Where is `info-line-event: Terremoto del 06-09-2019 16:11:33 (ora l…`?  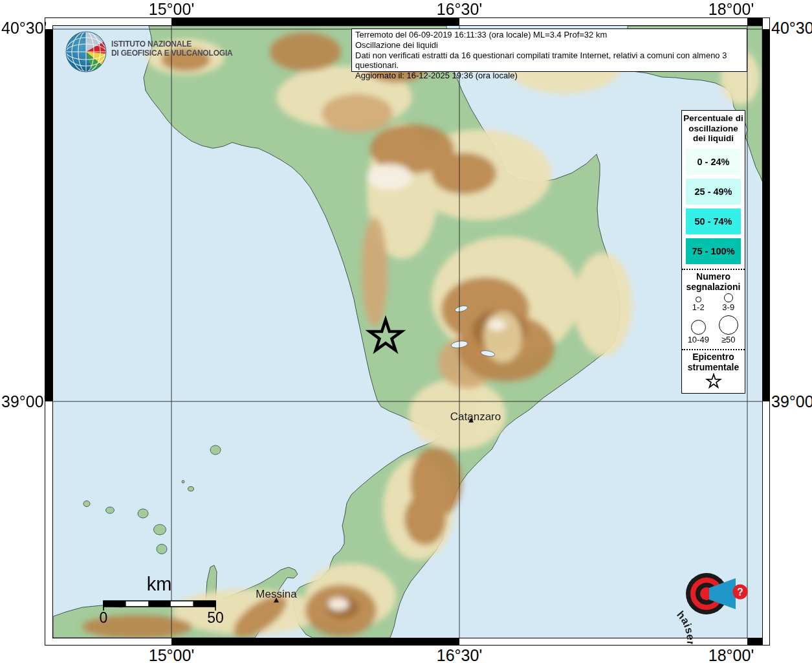 info-line-event: Terremoto del 06-09-2019 16:11:33 (ora l… is located at coordinates (549, 35).